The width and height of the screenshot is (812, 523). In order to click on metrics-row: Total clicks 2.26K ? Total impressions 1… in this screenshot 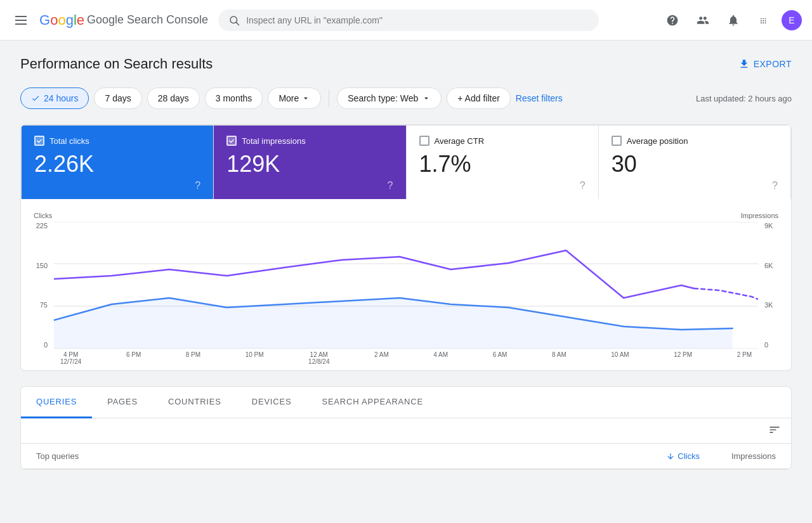, I will do `click(406, 162)`.